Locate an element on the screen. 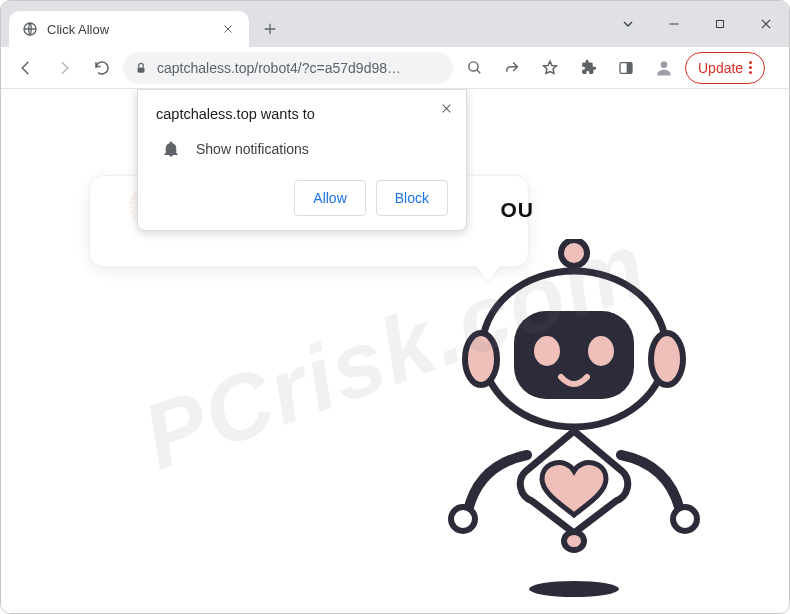 The height and width of the screenshot is (614, 790). bookmark-star-icon is located at coordinates (550, 68).